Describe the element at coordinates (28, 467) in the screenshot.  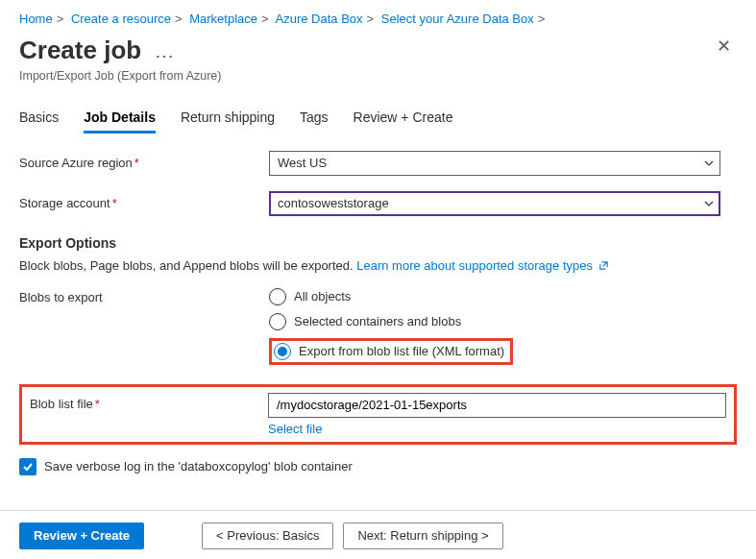
I see `checkmark-icon` at that location.